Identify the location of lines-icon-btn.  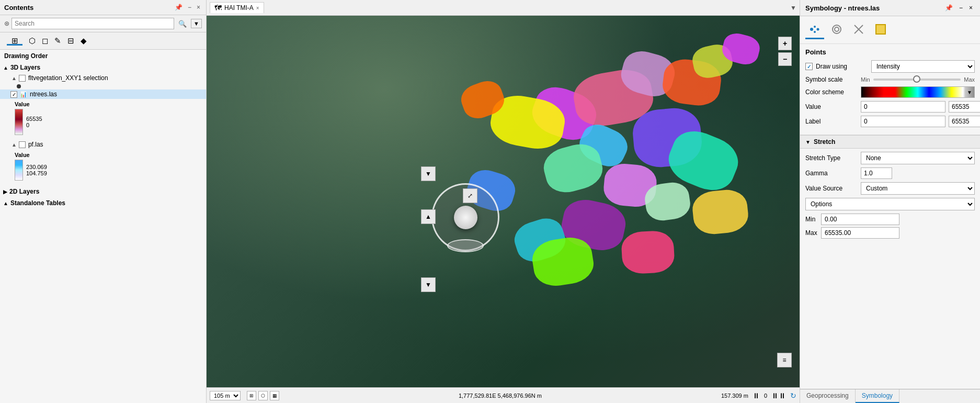
(859, 30).